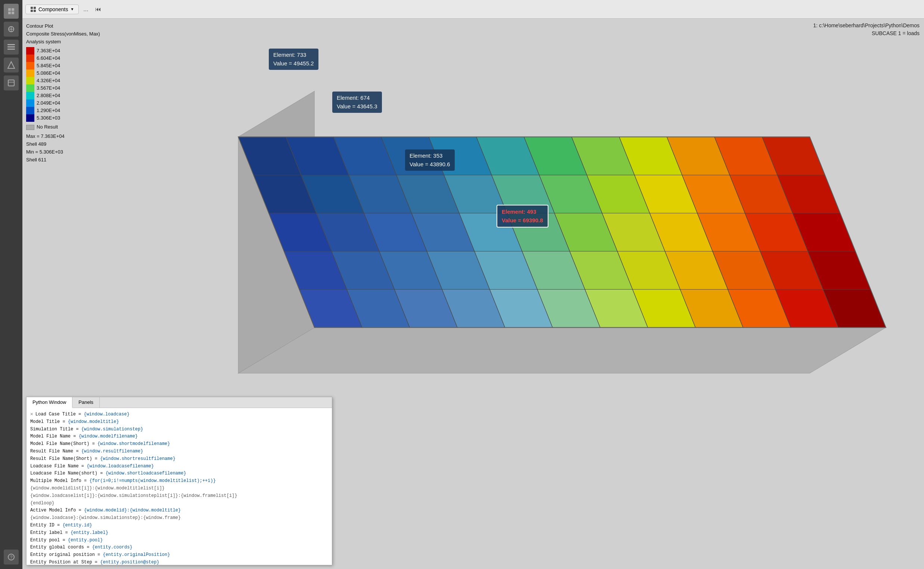  What do you see at coordinates (47, 127) in the screenshot?
I see `no-result-label: No Result` at bounding box center [47, 127].